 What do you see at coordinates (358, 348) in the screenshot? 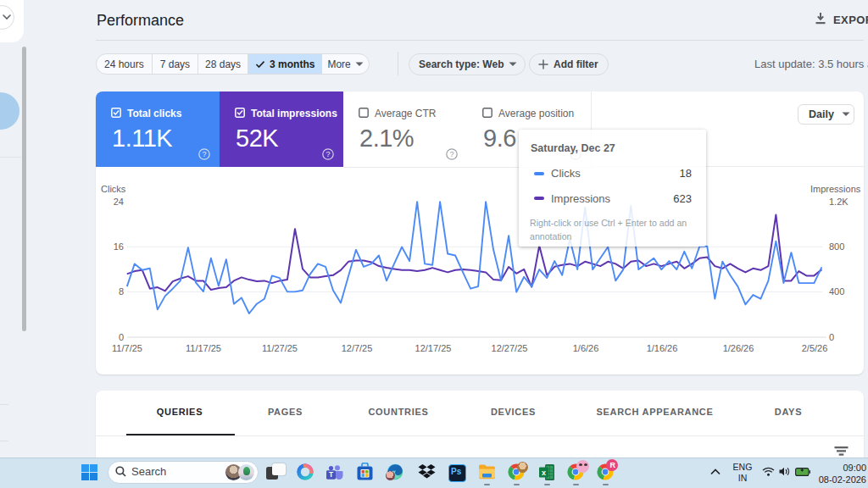
I see `svg-text: 12/7/25` at bounding box center [358, 348].